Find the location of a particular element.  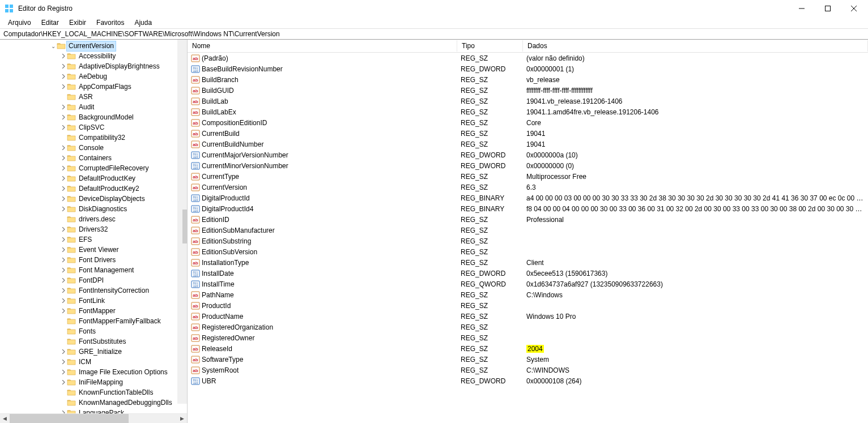

tree-node: ClipSVC is located at coordinates (93, 127).